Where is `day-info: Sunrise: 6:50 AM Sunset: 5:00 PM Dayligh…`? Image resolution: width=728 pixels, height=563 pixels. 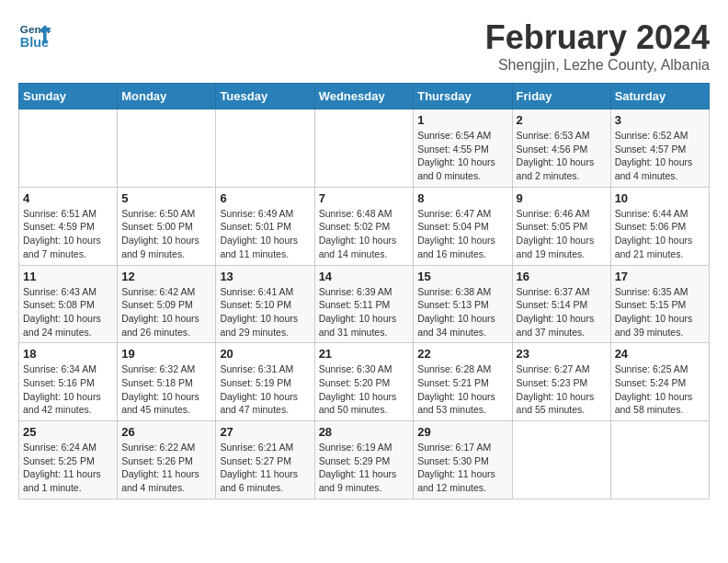
day-info: Sunrise: 6:50 AM Sunset: 5:00 PM Dayligh… is located at coordinates (166, 234).